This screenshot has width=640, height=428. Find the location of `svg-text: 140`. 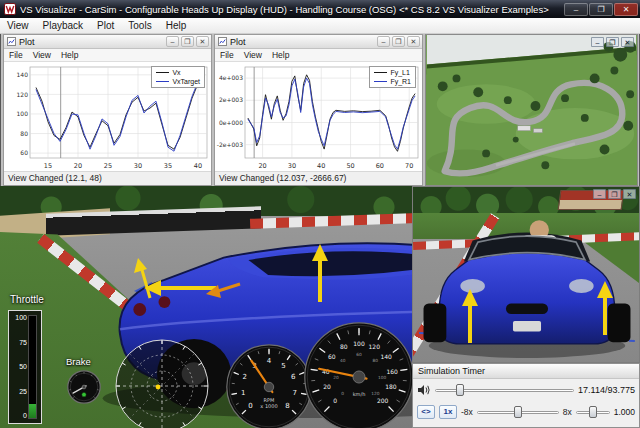

svg-text: 140 is located at coordinates (23, 74).